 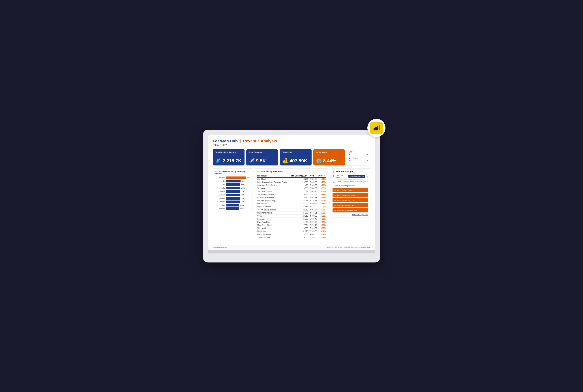 What do you see at coordinates (243, 184) in the screenshot?
I see `bar-value: 138K` at bounding box center [243, 184].